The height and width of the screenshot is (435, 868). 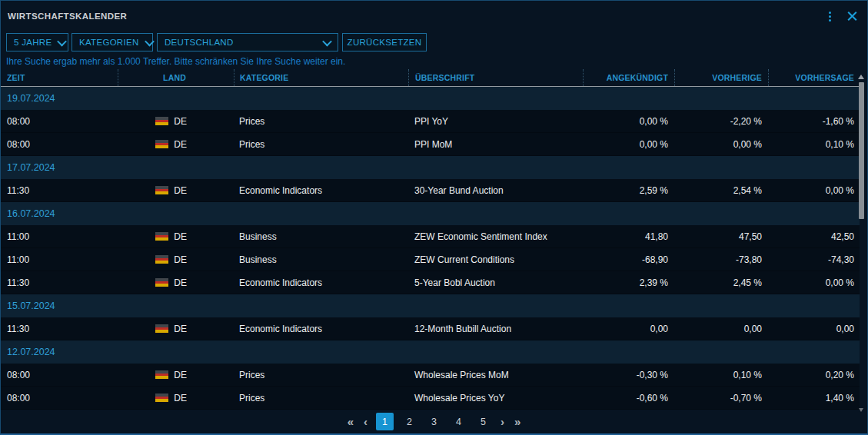 What do you see at coordinates (431, 398) in the screenshot?
I see `calendar-event-row: 08:00DEPricesWholesale Prices YoY-0,60 %…` at bounding box center [431, 398].